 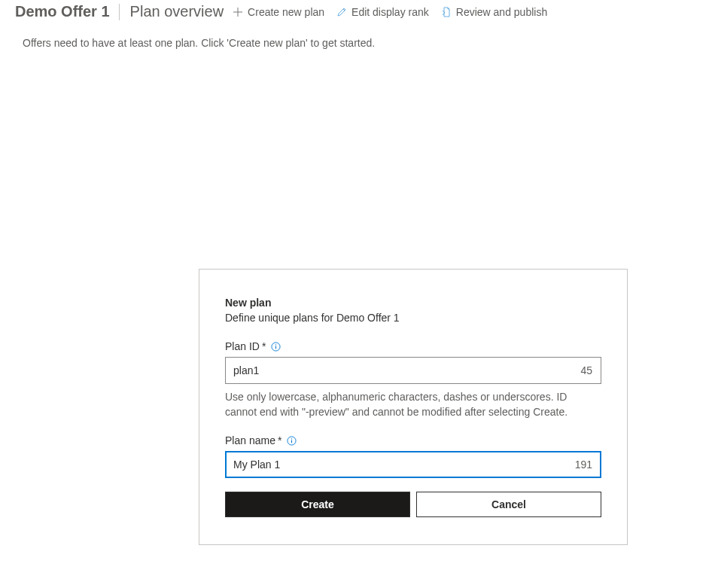 What do you see at coordinates (176, 12) in the screenshot?
I see `page-title: Plan overview` at bounding box center [176, 12].